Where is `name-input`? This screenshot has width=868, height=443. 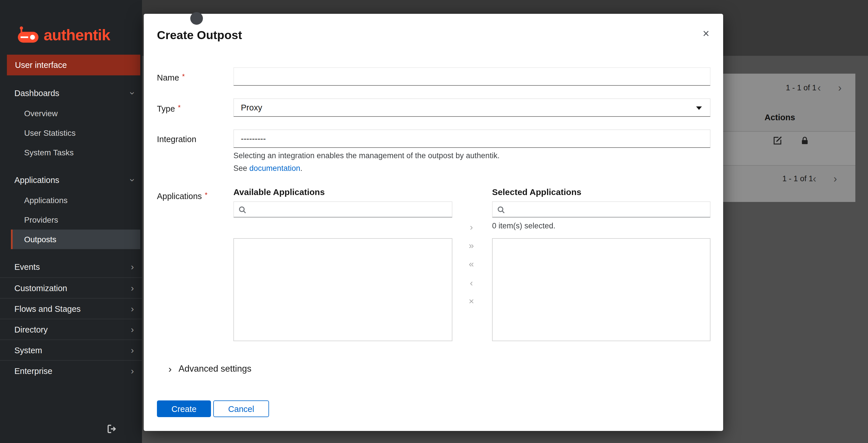
name-input is located at coordinates (472, 77).